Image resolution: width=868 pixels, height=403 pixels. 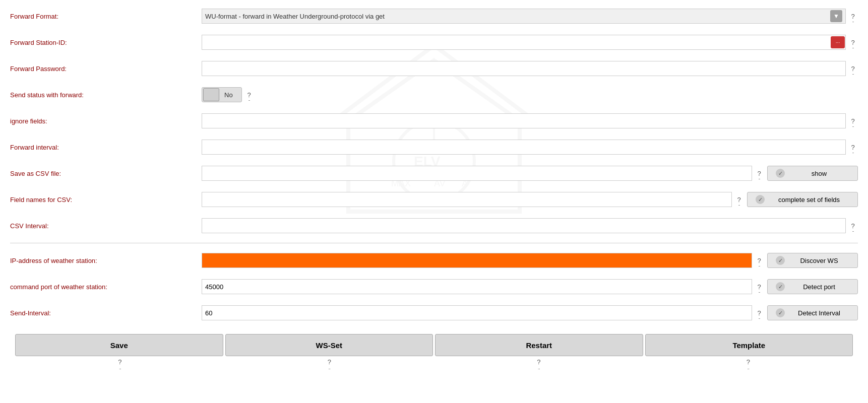 What do you see at coordinates (477, 260) in the screenshot?
I see `ip-address-input` at bounding box center [477, 260].